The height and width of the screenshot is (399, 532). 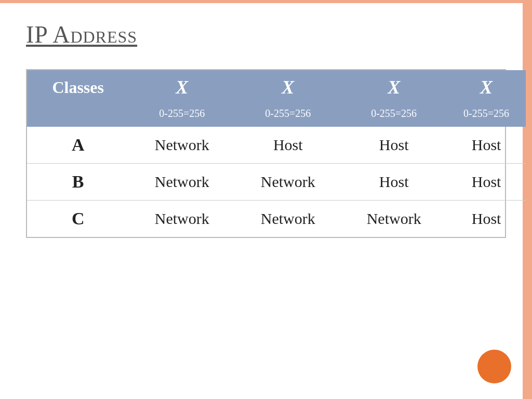 What do you see at coordinates (182, 182) in the screenshot?
I see `class-b-col1: Network` at bounding box center [182, 182].